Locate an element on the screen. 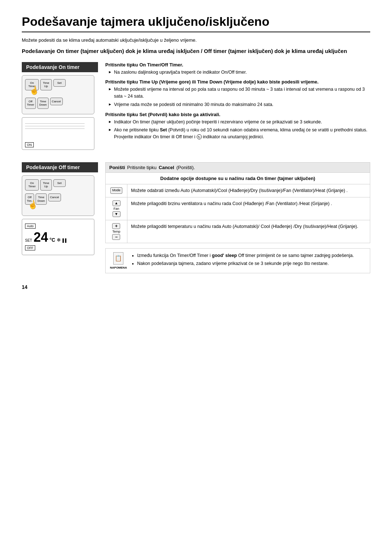  fan-down-arrow: ▼ is located at coordinates (117, 214).